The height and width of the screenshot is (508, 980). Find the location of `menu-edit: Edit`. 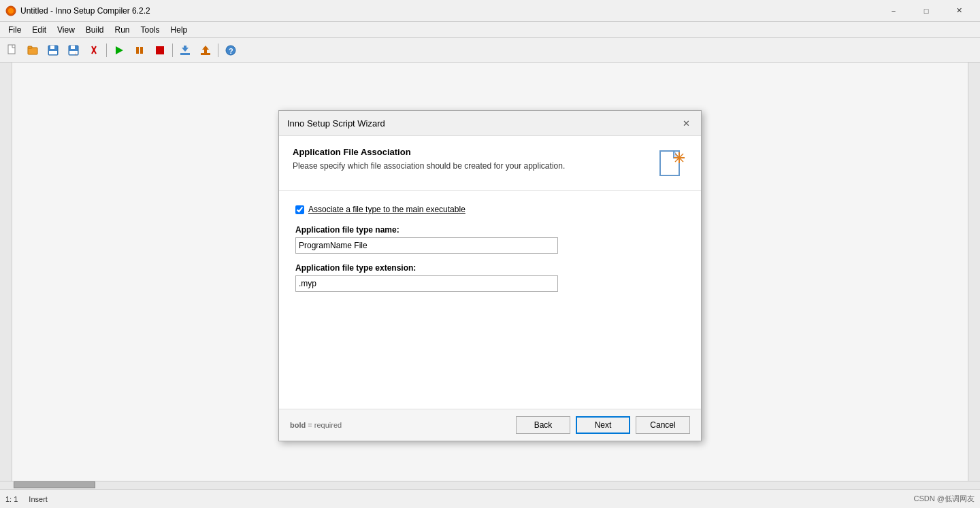

menu-edit: Edit is located at coordinates (39, 30).